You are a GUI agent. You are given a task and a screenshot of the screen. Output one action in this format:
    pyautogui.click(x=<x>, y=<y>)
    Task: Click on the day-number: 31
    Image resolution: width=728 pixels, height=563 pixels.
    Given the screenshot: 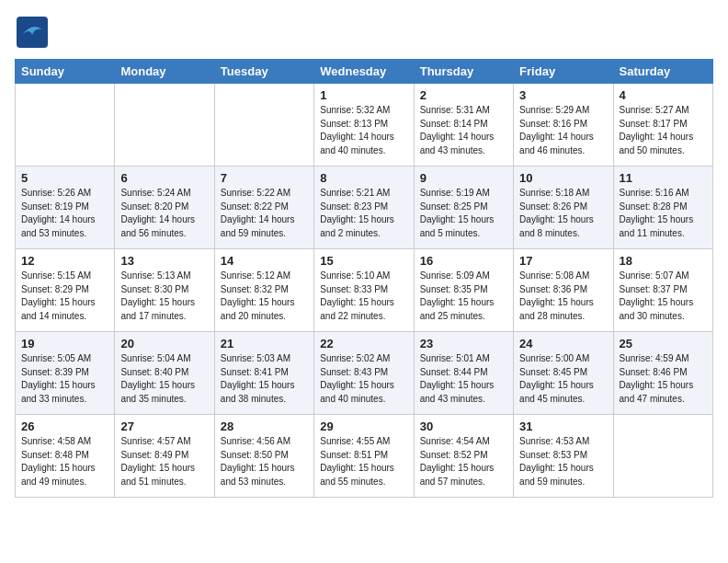 What is the action you would take?
    pyautogui.click(x=563, y=427)
    